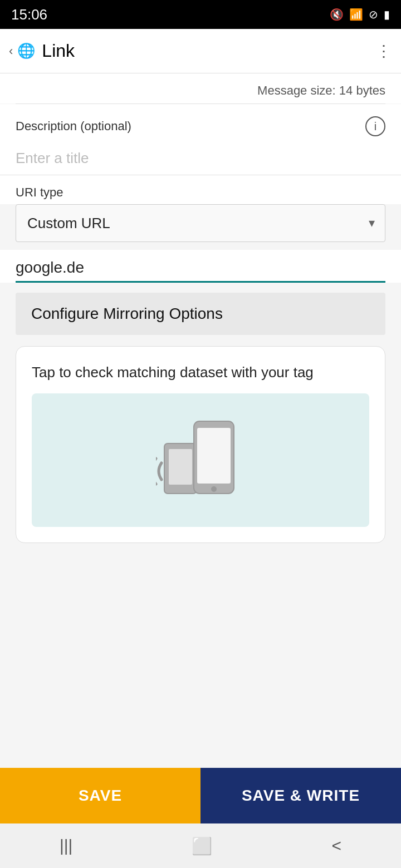 The height and width of the screenshot is (868, 401). I want to click on info-button: i, so click(375, 126).